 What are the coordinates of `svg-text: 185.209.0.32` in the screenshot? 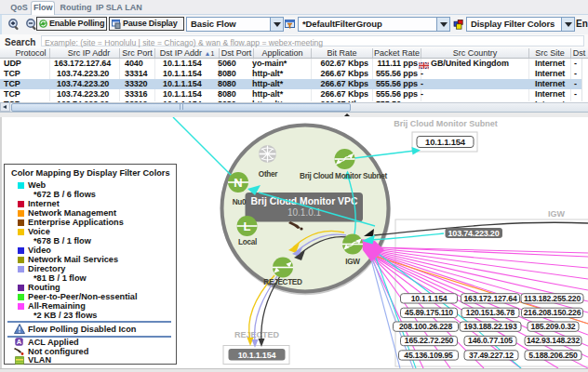 It's located at (554, 326).